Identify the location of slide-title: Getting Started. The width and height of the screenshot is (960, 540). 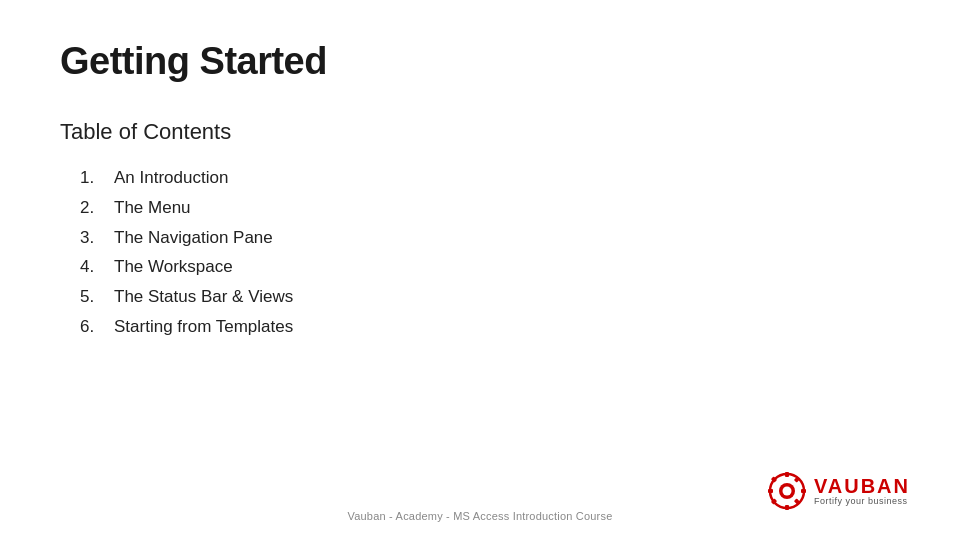
(480, 62).